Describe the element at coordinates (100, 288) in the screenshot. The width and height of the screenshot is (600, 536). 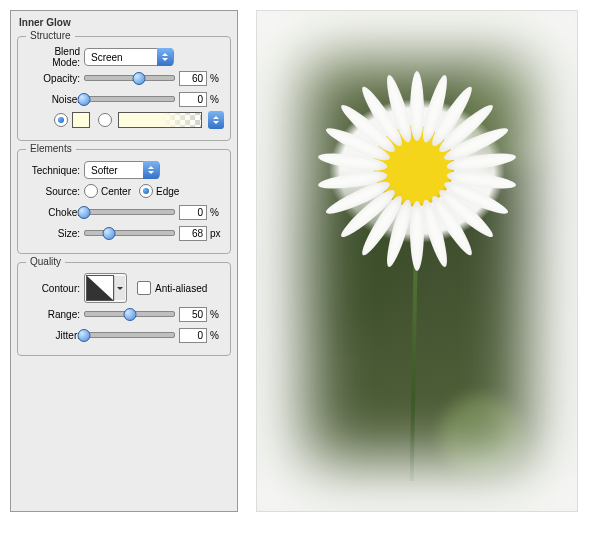
I see `contour-thumbnail-icon` at that location.